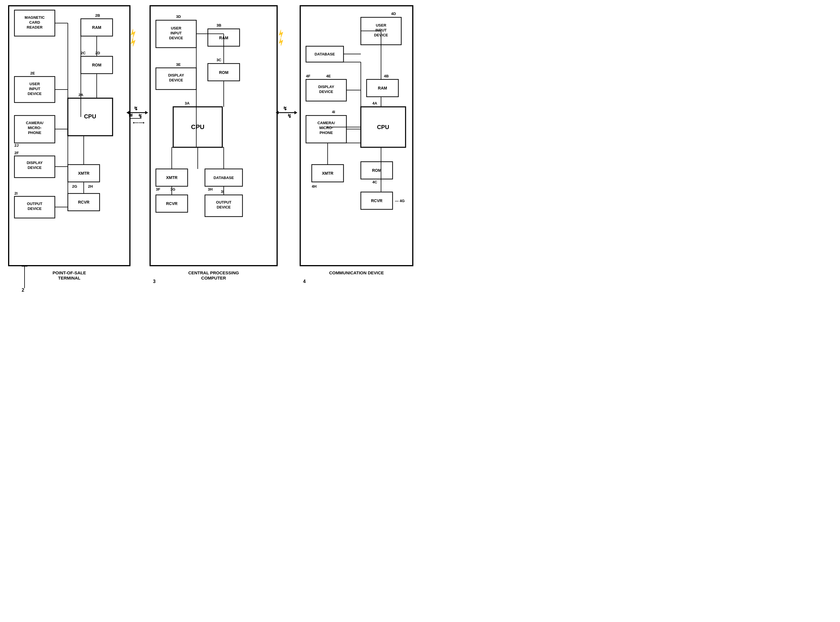  I want to click on svg-text: POINT-OF-SALE, so click(69, 273).